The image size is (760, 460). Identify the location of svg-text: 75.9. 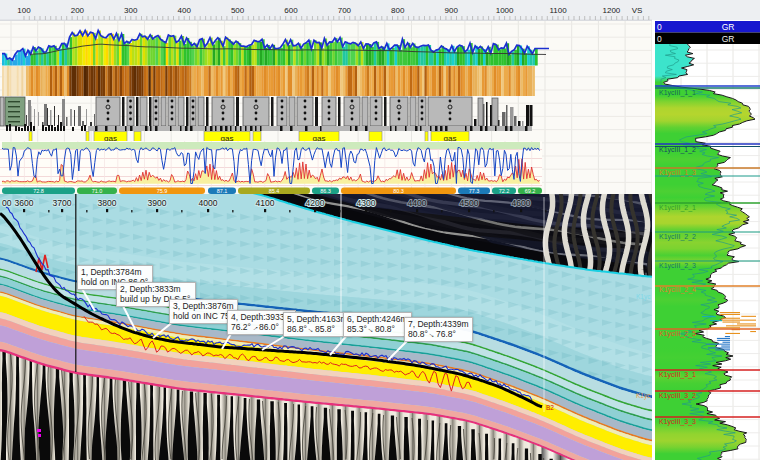
(162, 190).